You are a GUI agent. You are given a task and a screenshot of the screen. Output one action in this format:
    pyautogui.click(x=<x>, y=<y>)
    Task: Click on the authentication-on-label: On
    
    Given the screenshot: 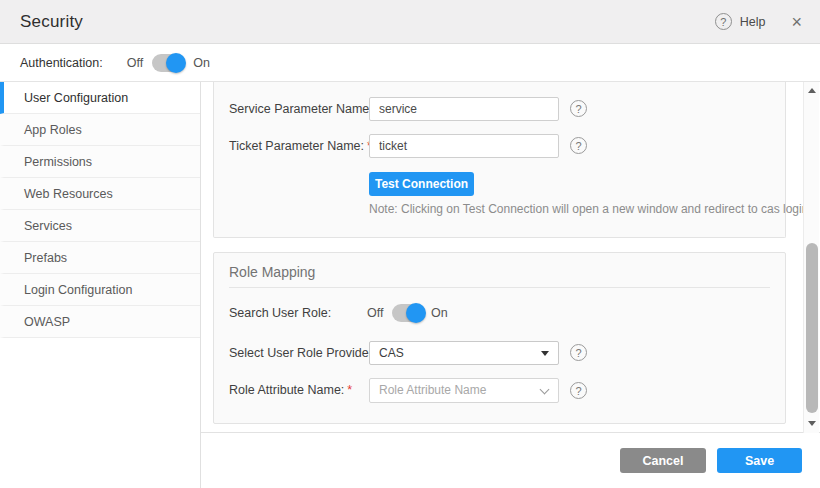 What is the action you would take?
    pyautogui.click(x=202, y=63)
    